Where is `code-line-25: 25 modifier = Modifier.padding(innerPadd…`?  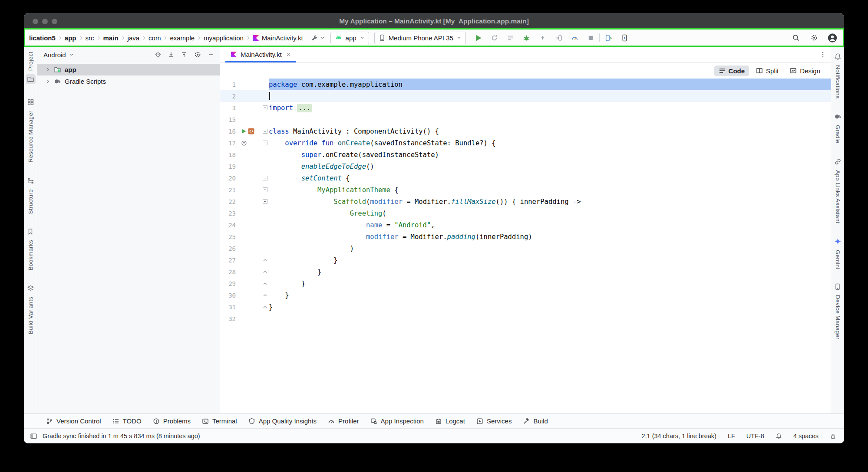
code-line-25: 25 modifier = Modifier.padding(innerPadd… is located at coordinates (525, 237).